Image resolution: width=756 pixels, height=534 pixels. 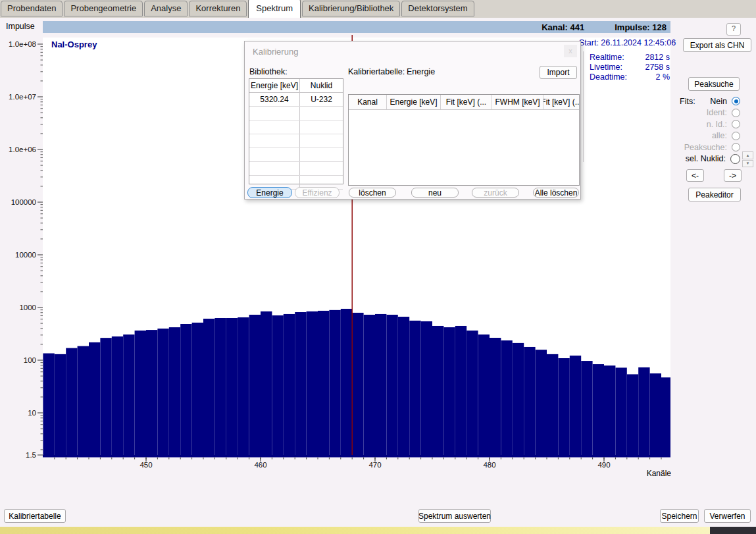 What do you see at coordinates (275, 99) in the screenshot?
I see `energie-cell: 5320.24` at bounding box center [275, 99].